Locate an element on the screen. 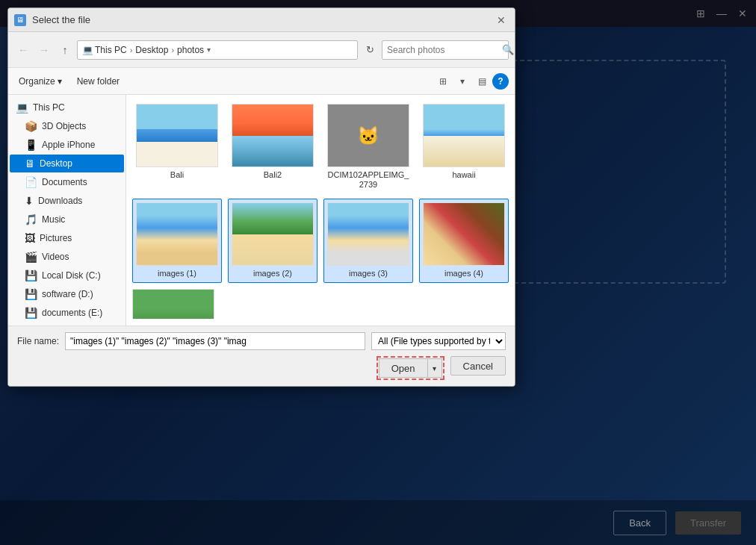 The width and height of the screenshot is (756, 545). file-item-bali: Bali is located at coordinates (177, 146).